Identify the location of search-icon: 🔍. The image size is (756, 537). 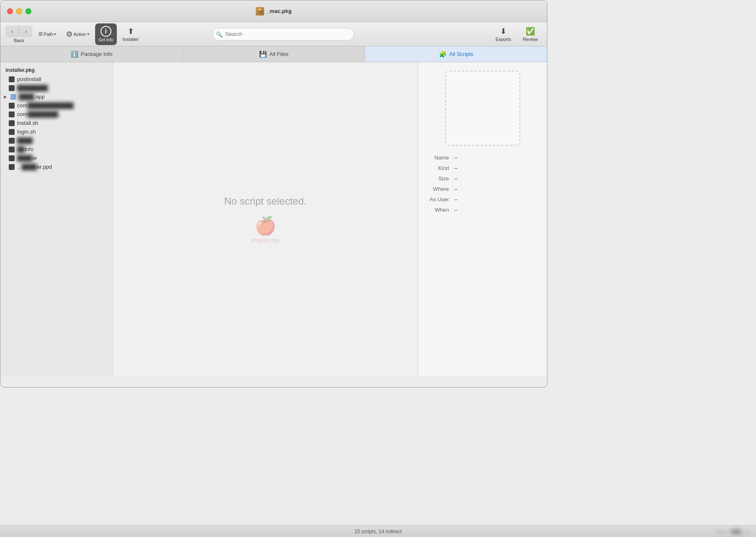
(219, 34).